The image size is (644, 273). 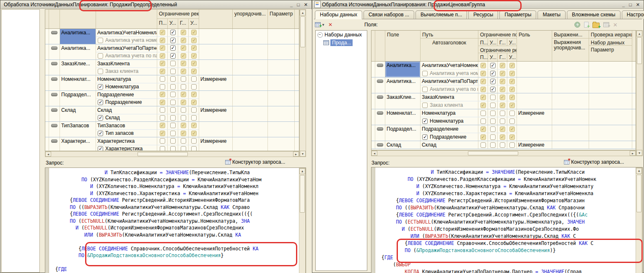 I want to click on path-cell: Склад, so click(x=127, y=110).